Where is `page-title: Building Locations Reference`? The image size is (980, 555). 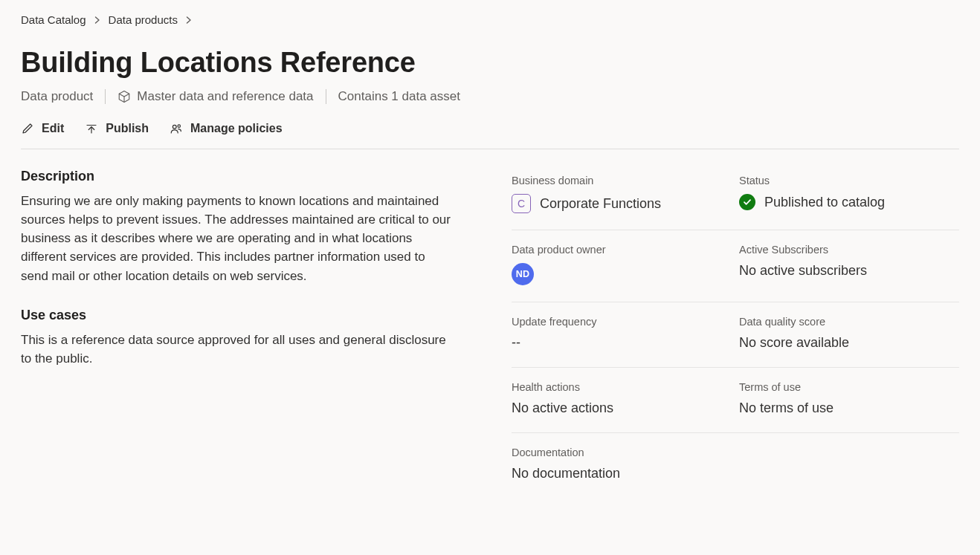
page-title: Building Locations Reference is located at coordinates (490, 62).